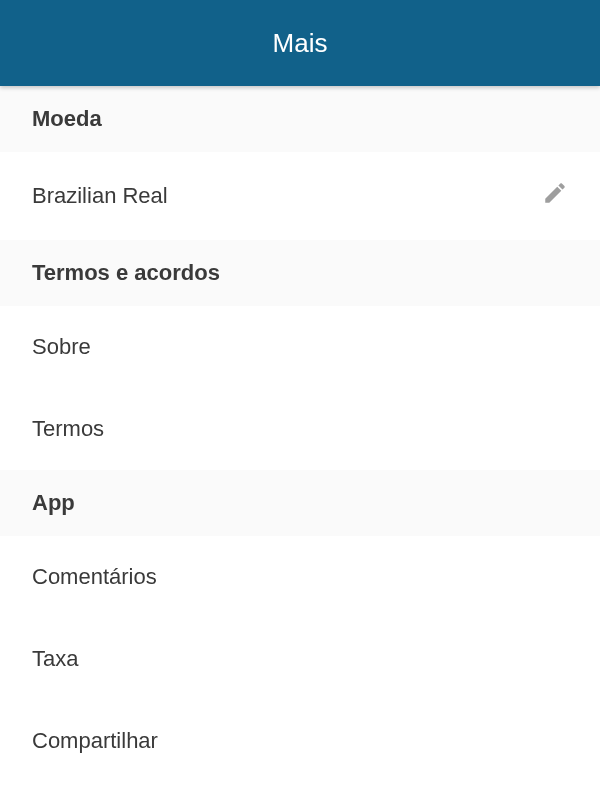 The height and width of the screenshot is (800, 600). Describe the element at coordinates (300, 659) in the screenshot. I see `list-item-rate-label: Taxa` at that location.